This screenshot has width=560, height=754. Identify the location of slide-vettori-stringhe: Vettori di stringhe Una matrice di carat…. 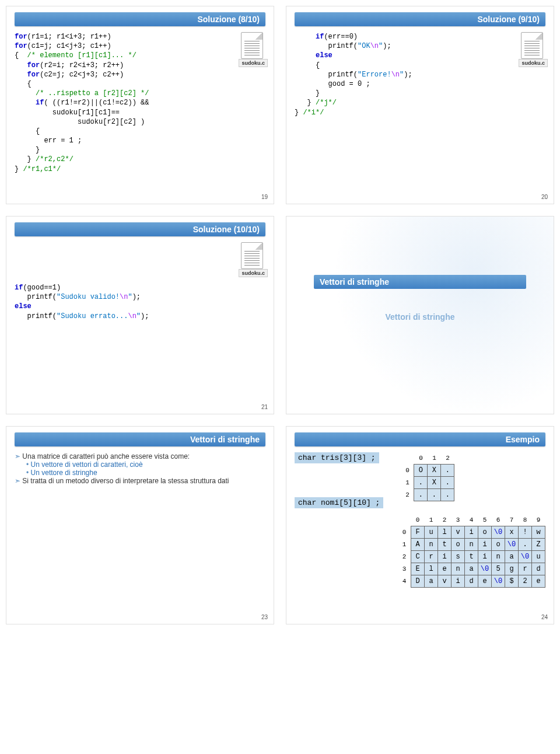
(140, 525).